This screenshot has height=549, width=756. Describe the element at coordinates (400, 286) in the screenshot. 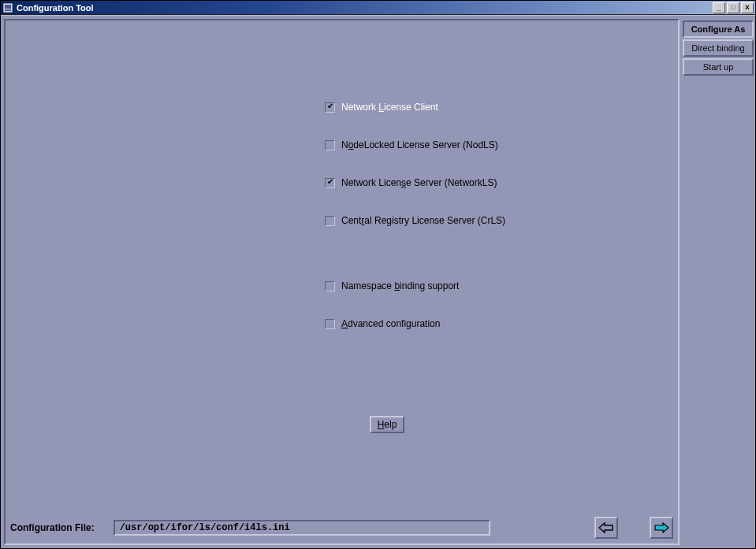

I see `check-label: Namespace binding support` at that location.